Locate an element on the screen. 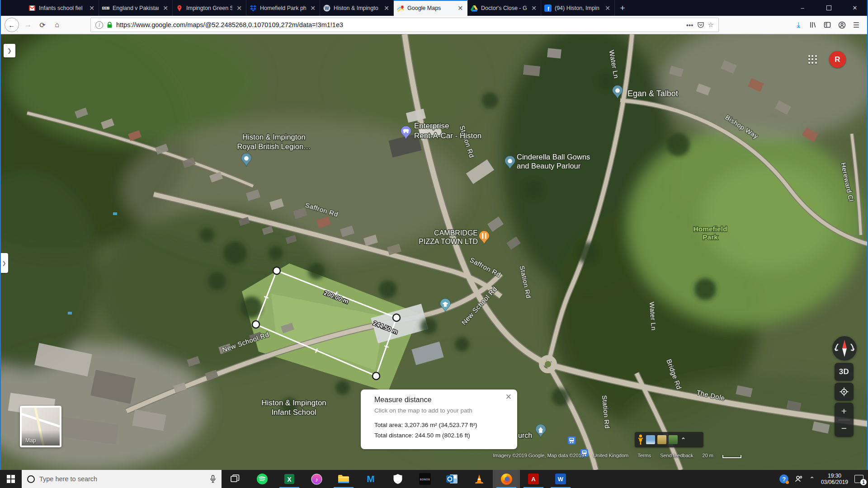 The width and height of the screenshot is (868, 488). my-location-button is located at coordinates (844, 392).